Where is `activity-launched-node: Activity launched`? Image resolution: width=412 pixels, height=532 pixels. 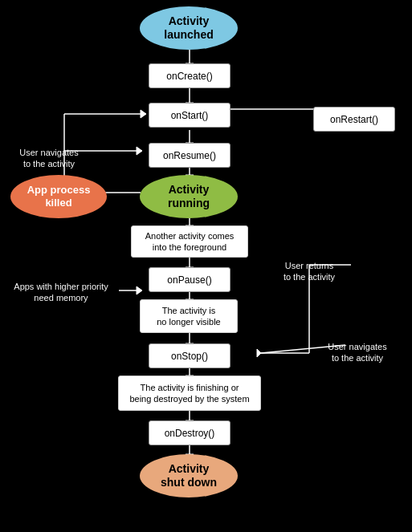
activity-launched-node: Activity launched is located at coordinates (189, 28).